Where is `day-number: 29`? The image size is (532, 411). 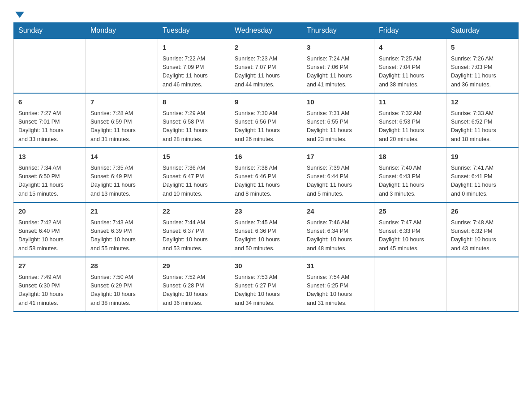 day-number: 29 is located at coordinates (194, 266).